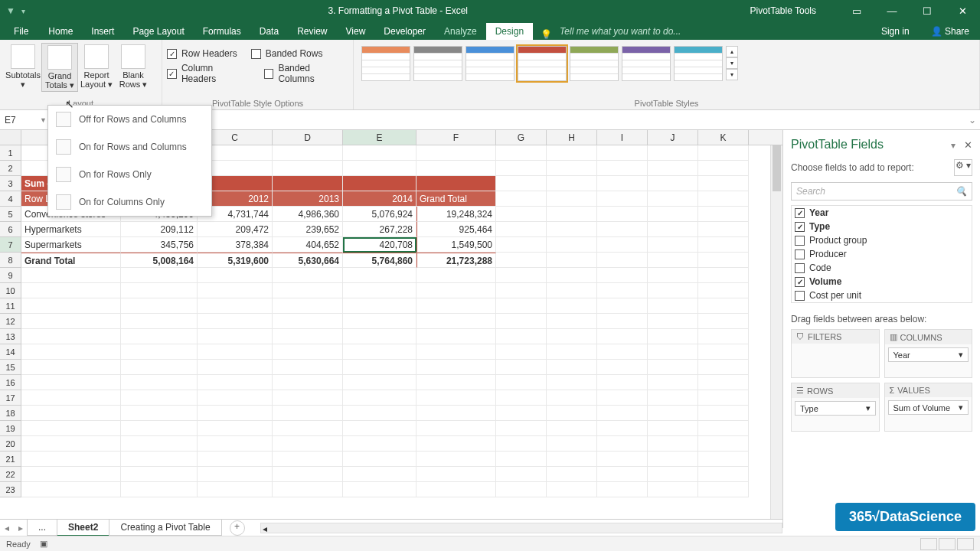 The image size is (980, 551). I want to click on menu-on-rows-cols: On for Rows and Columns, so click(130, 147).